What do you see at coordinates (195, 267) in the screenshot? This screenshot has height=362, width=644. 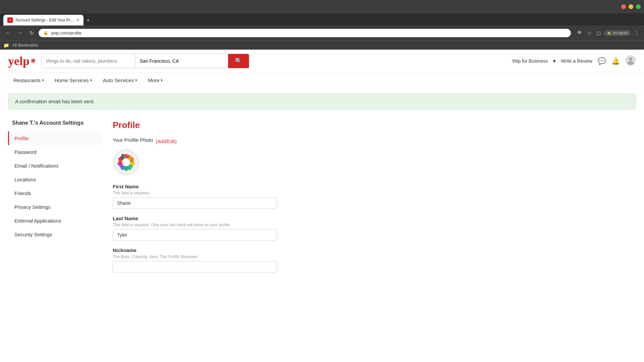 I see `nickname-input` at bounding box center [195, 267].